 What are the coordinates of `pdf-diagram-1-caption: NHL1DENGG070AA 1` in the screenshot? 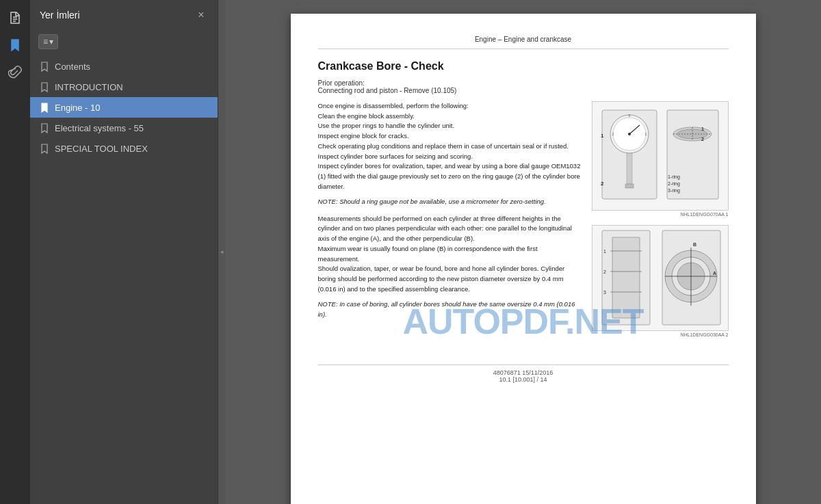 It's located at (660, 215).